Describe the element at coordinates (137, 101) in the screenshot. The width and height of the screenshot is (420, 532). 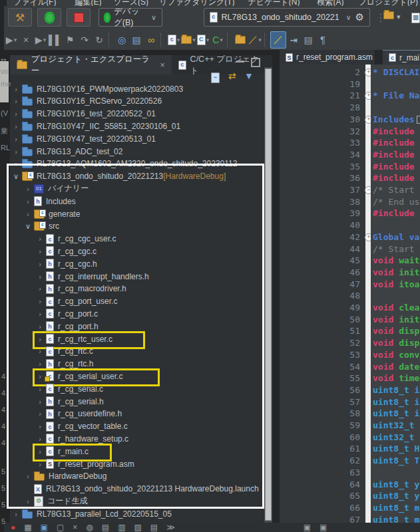
I see `tree-item: ›RL78G10Y16_RCServo_20220526` at that location.